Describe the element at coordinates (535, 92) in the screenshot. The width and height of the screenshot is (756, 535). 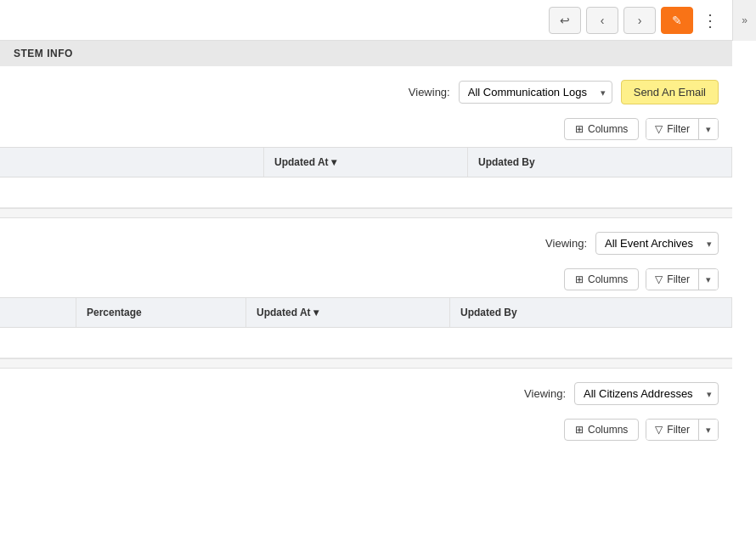
I see `section1-viewing-select: All Communication Logs Sent Received` at that location.